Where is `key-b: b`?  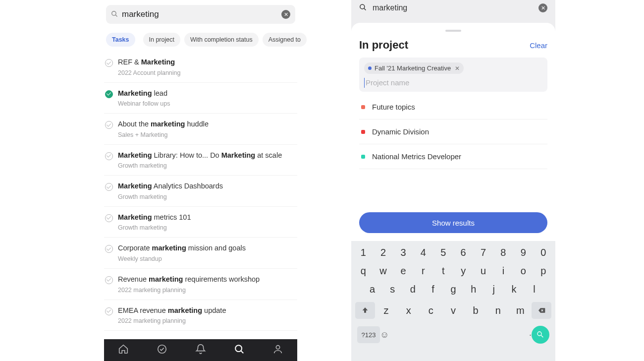 key-b: b is located at coordinates (476, 310).